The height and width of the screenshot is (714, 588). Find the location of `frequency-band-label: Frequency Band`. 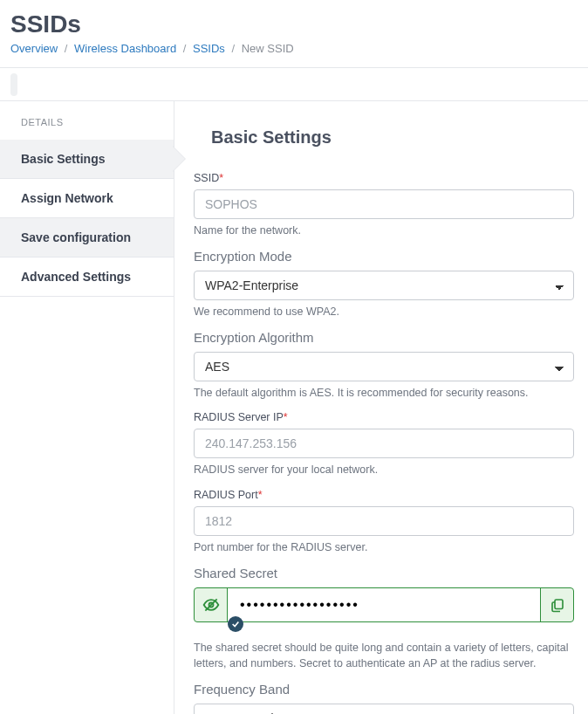

frequency-band-label: Frequency Band is located at coordinates (384, 690).